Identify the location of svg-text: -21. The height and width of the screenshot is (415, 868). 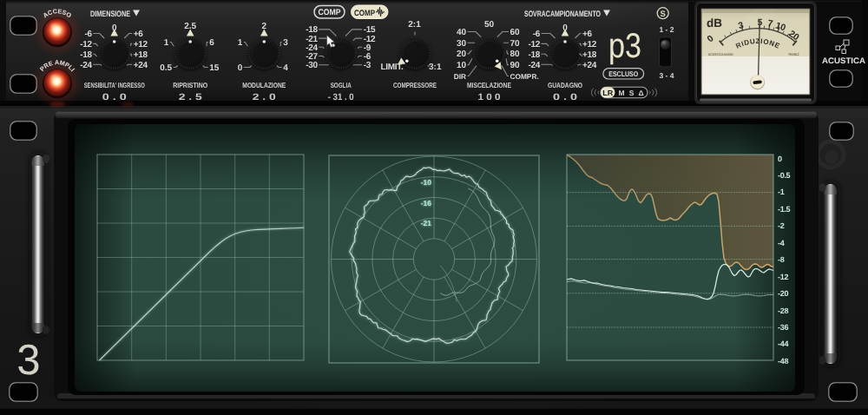
(427, 223).